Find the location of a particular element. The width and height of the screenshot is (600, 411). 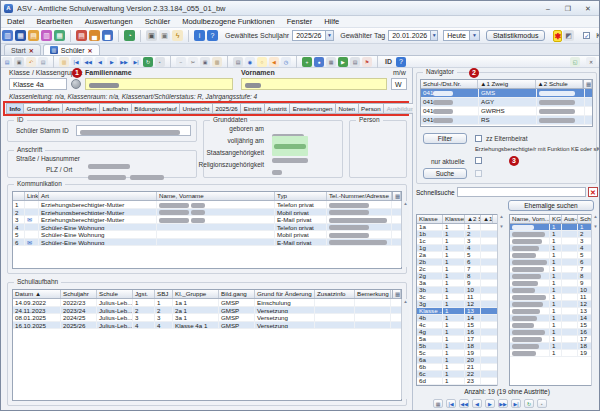

menu-datei: Datei is located at coordinates (16, 22).